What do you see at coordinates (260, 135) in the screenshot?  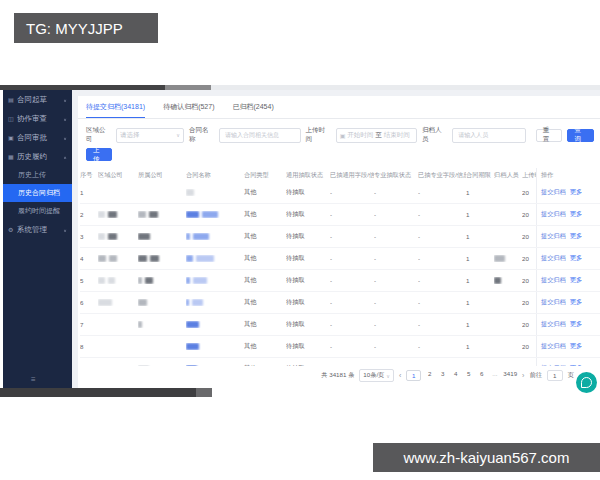 I see `contract-name-input` at bounding box center [260, 135].